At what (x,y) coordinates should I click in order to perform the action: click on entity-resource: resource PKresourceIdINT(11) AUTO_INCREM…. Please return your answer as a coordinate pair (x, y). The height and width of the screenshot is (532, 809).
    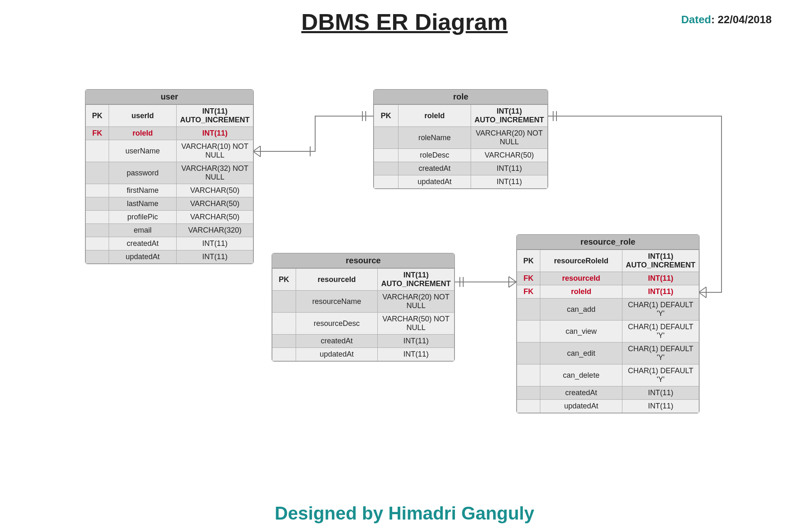
    Looking at the image, I should click on (363, 307).